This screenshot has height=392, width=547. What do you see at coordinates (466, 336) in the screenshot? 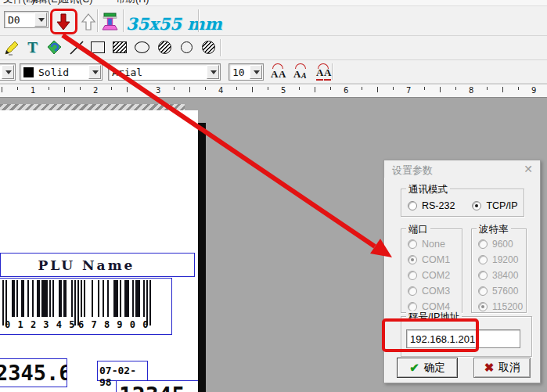
I see `ip-address-group: 秤号/IP地址` at bounding box center [466, 336].